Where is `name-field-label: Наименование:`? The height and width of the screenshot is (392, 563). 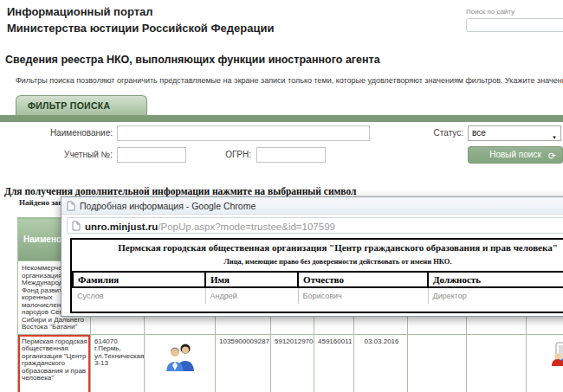
name-field-label: Наименование: is located at coordinates (69, 133).